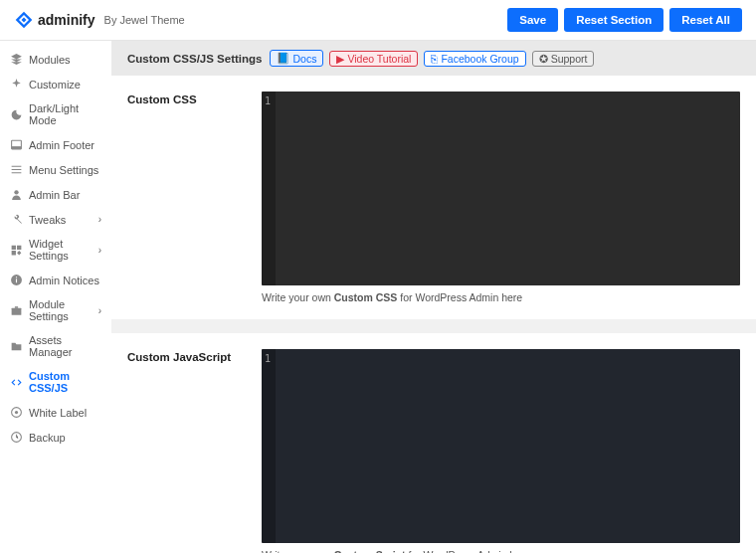 The image size is (756, 553). What do you see at coordinates (16, 115) in the screenshot?
I see `moon-icon` at bounding box center [16, 115].